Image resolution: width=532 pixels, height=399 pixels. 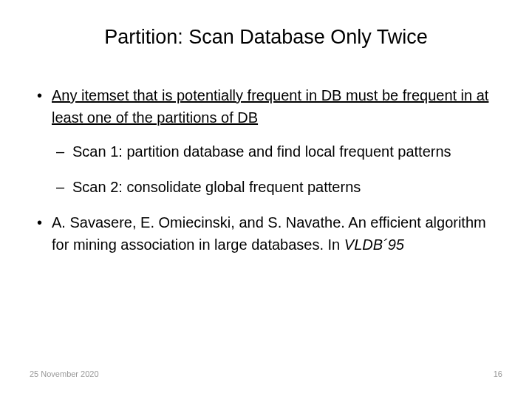 I want to click on sub-bullet-list: Scan 1: partition database and find loca…, so click(x=277, y=169).